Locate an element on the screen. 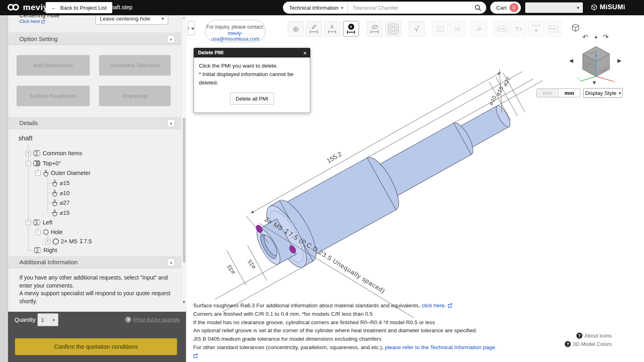 The height and width of the screenshot is (362, 644). tree-item-d15: D ⌀15 is located at coordinates (60, 183).